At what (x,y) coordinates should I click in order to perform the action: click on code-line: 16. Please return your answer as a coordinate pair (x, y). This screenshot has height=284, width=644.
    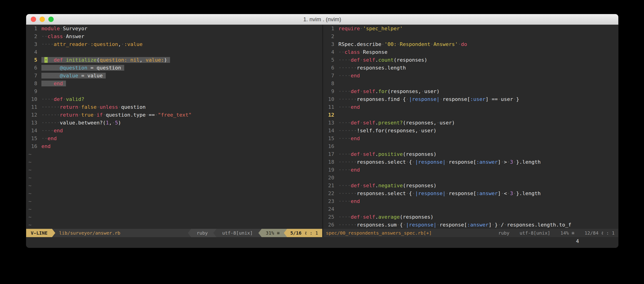
    Looking at the image, I should click on (471, 146).